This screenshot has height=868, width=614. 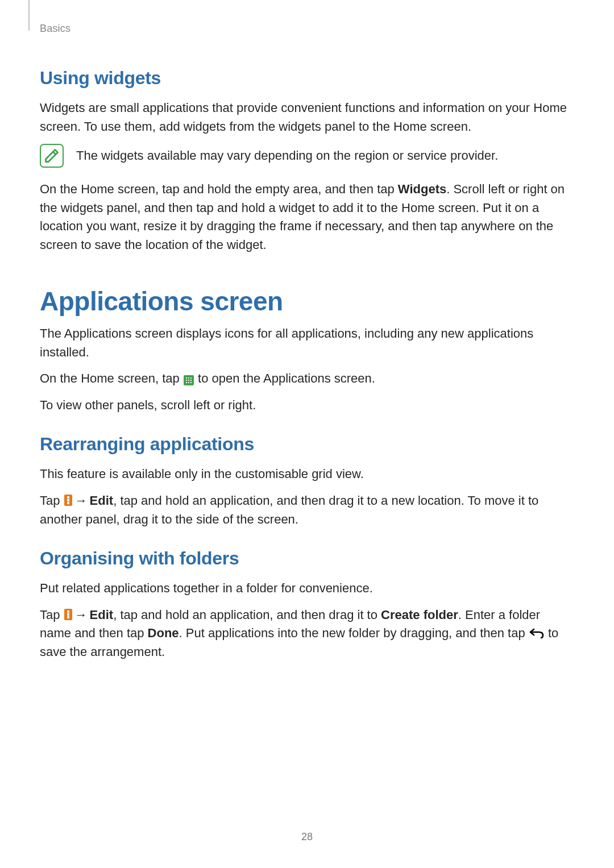 What do you see at coordinates (537, 633) in the screenshot?
I see `back-icon` at bounding box center [537, 633].